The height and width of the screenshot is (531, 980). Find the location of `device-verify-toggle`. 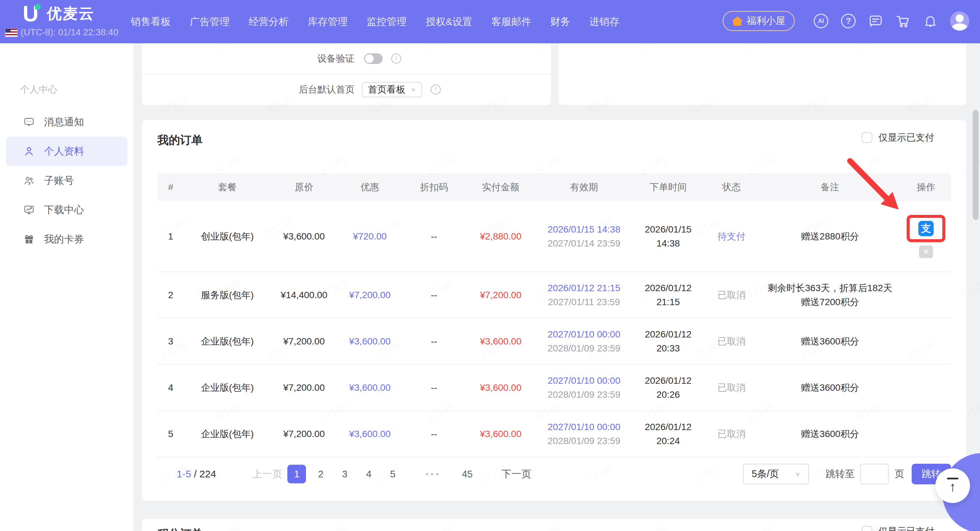

device-verify-toggle is located at coordinates (374, 59).